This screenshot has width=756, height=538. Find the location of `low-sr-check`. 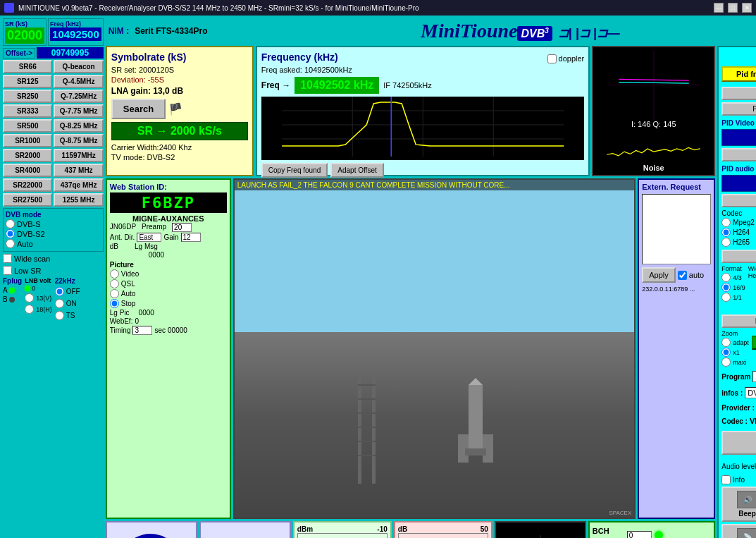

low-sr-check is located at coordinates (7, 271).